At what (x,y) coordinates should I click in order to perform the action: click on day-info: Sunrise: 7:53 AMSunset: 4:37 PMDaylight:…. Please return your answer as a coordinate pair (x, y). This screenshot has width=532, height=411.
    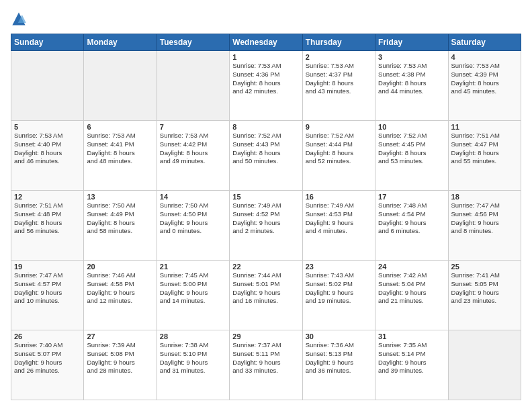
    Looking at the image, I should click on (339, 79).